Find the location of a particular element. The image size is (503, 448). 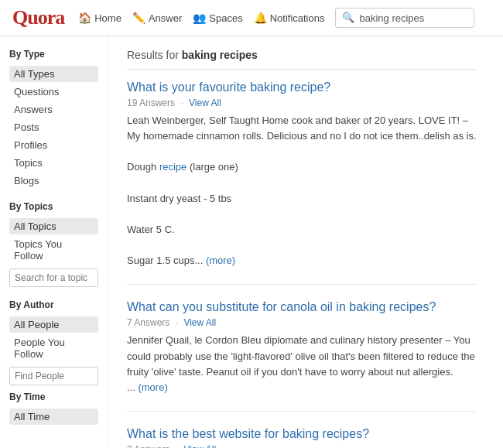

results-header: Results for baking recipes is located at coordinates (302, 59).